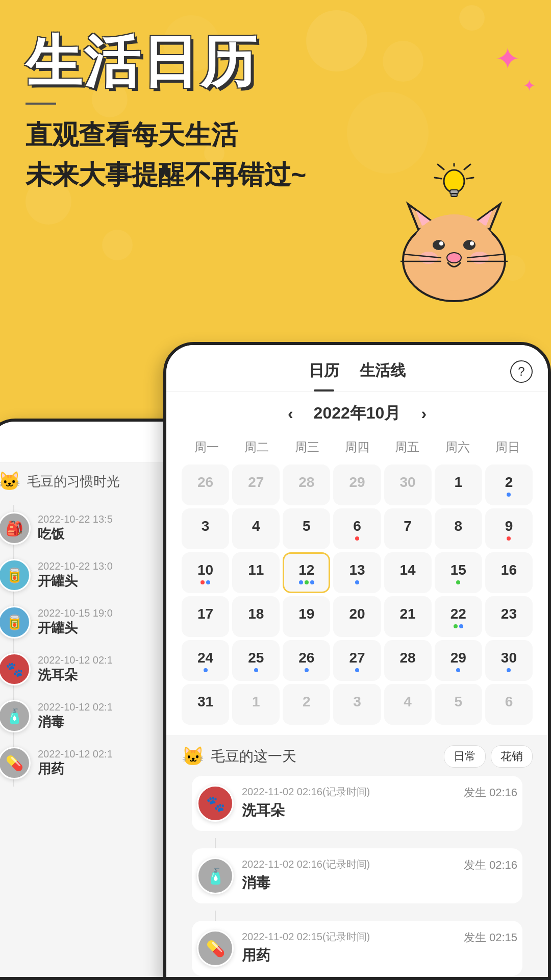 The image size is (551, 980). What do you see at coordinates (465, 756) in the screenshot?
I see `tag-daily: 日常` at bounding box center [465, 756].